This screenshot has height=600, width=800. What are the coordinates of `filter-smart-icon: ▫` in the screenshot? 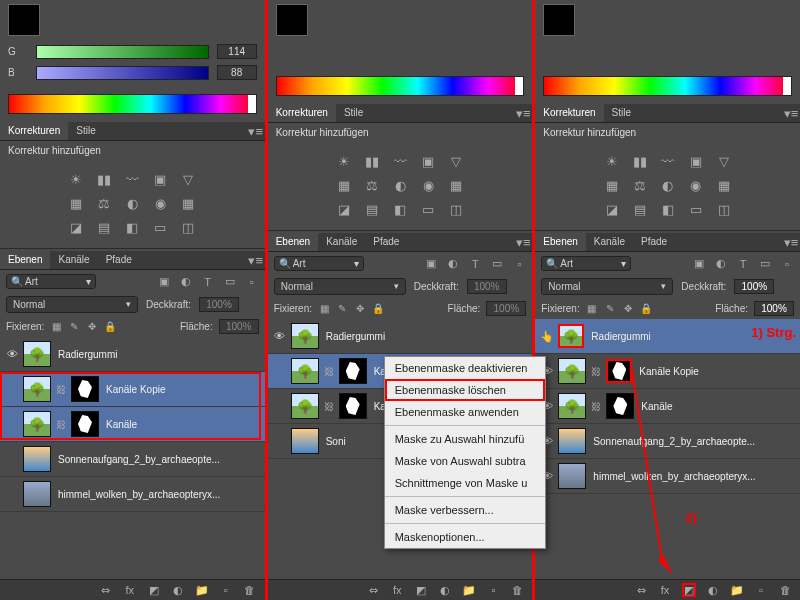 It's located at (252, 282).